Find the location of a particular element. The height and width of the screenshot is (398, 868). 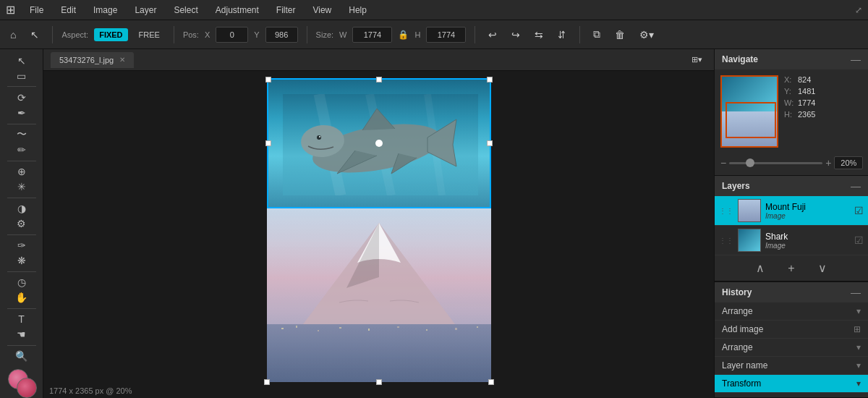

history-label-0: Arrange is located at coordinates (738, 311).